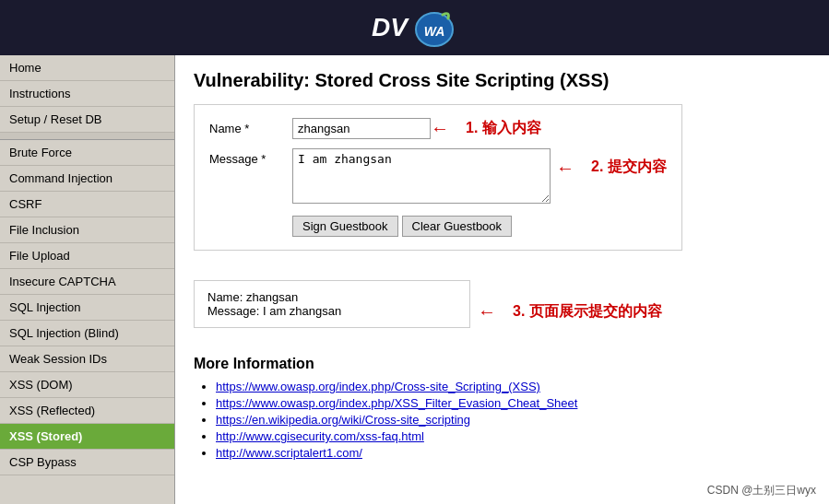 The width and height of the screenshot is (829, 504). I want to click on sidebar-item-csp-bypass: CSP Bypass, so click(87, 463).